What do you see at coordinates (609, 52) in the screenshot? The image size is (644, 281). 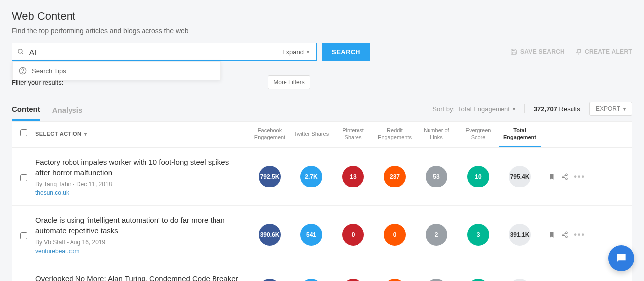 I see `create-alert-label: CREATE ALERT` at bounding box center [609, 52].